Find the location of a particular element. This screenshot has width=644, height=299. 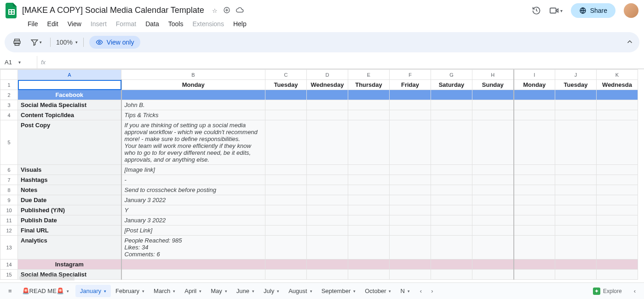

cell: [Image link] is located at coordinates (193, 170).